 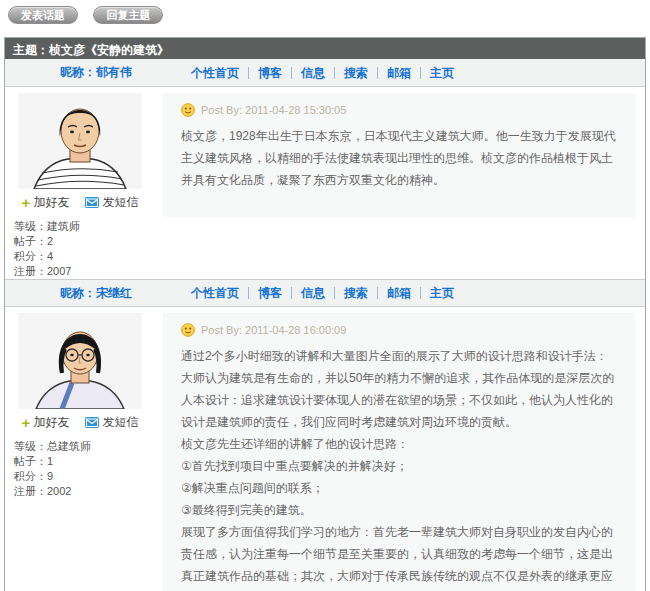 What do you see at coordinates (84, 446) in the screenshot?
I see `stat-level: 等级：总建筑师` at bounding box center [84, 446].